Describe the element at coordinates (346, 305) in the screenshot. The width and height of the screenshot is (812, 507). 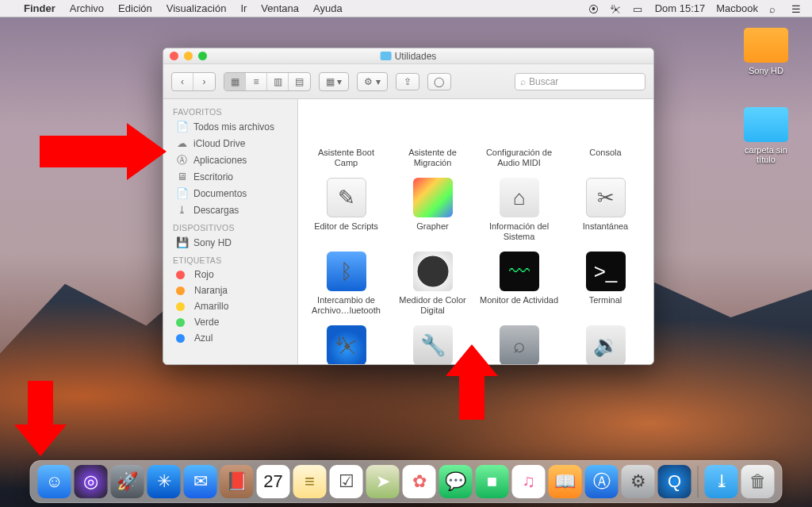
I see `app-label: Intercambio de Archivo…luetooth` at that location.